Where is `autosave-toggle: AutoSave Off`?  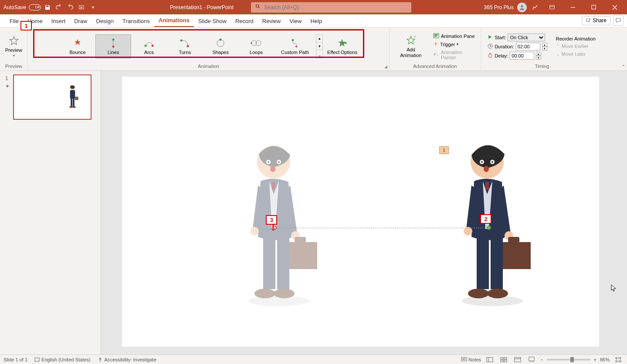
autosave-toggle: AutoSave Off is located at coordinates (22, 7).